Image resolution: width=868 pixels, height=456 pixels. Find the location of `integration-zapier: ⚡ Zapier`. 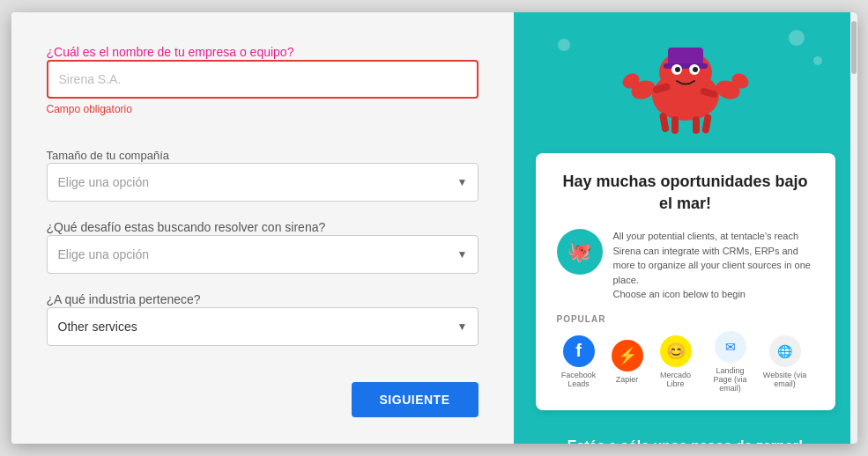

integration-zapier: ⚡ Zapier is located at coordinates (627, 362).